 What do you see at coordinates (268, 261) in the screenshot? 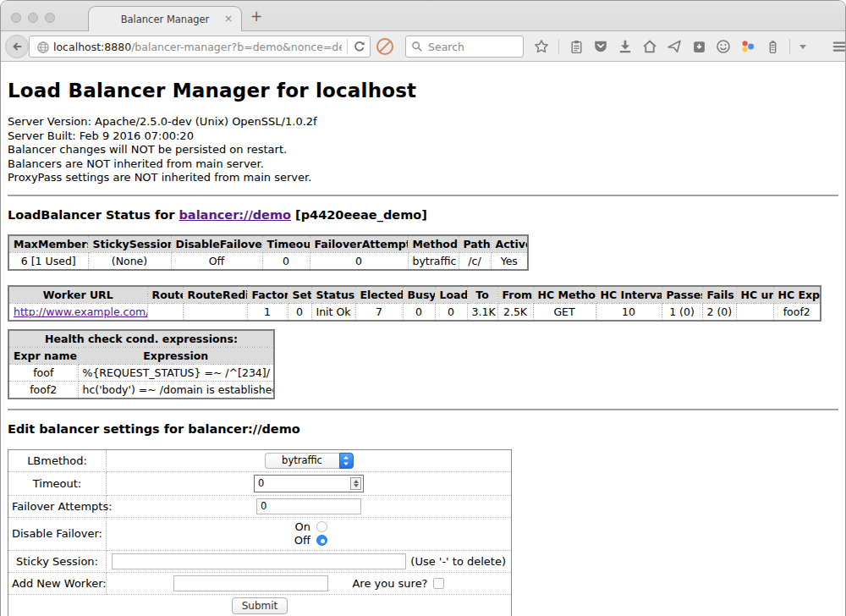
I see `table-row: 6 [1 Used](None)Off00bytraffic/c/Yes` at bounding box center [268, 261].